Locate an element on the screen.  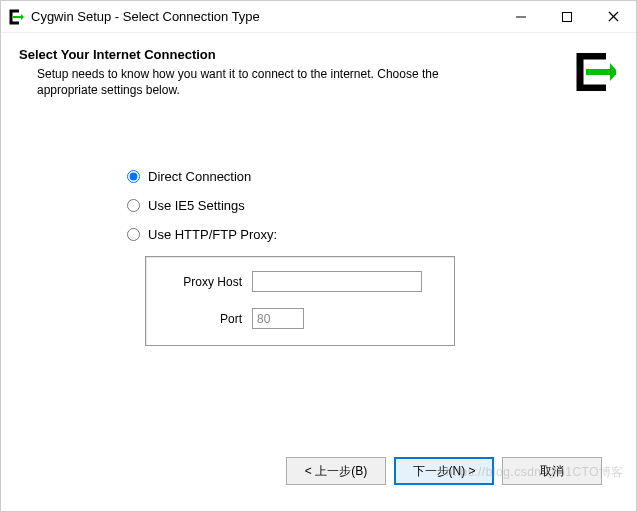
page-header: Select Your Internet Connection Setup ne… is located at coordinates (318, 72).